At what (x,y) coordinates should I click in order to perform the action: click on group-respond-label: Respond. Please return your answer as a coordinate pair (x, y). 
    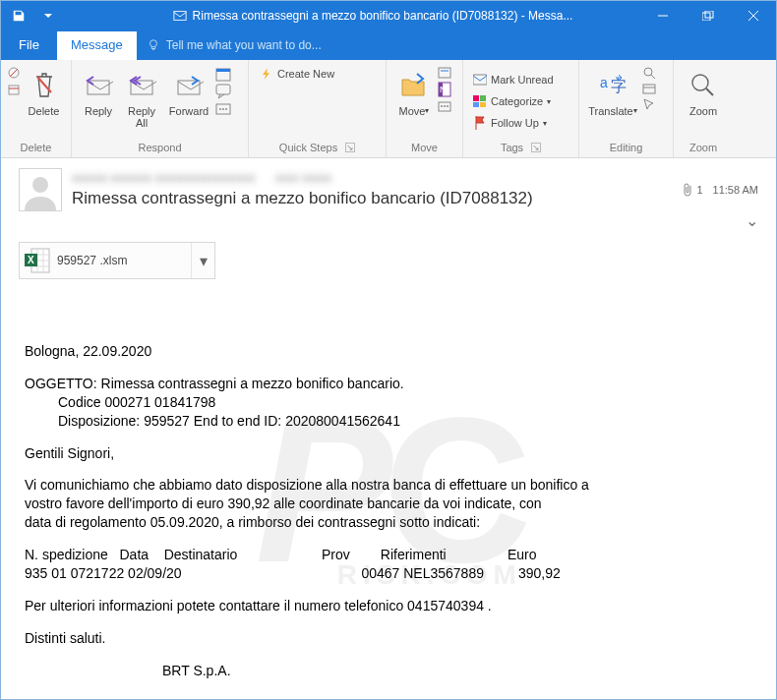
    Looking at the image, I should click on (159, 148).